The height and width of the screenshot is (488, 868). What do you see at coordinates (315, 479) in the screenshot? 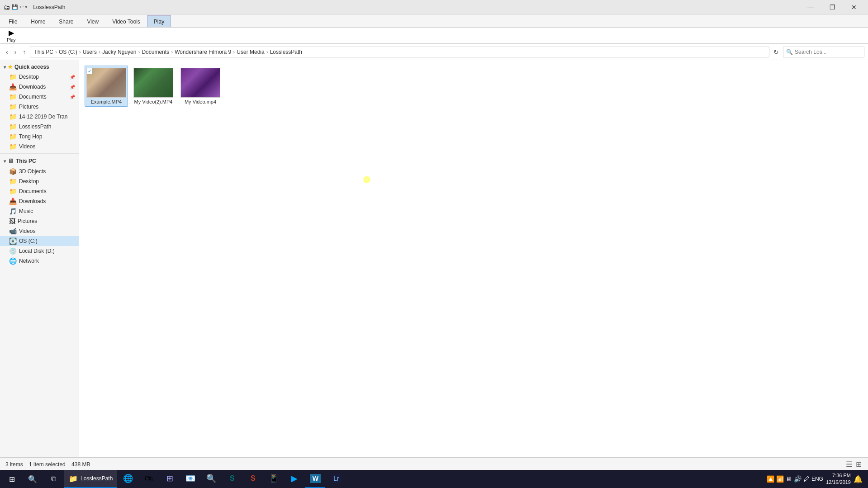
I see `taskbar-app-filmora-active: W` at bounding box center [315, 479].